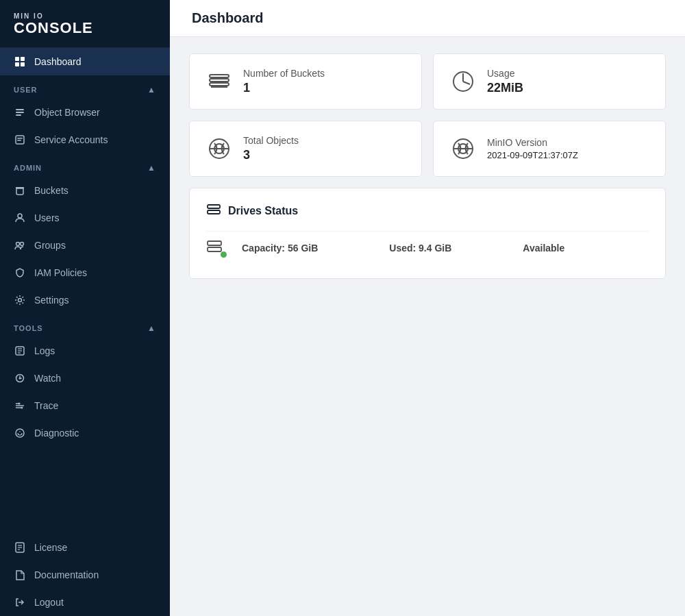  Describe the element at coordinates (306, 82) in the screenshot. I see `stat-card-buckets: Number of Buckets 1` at that location.